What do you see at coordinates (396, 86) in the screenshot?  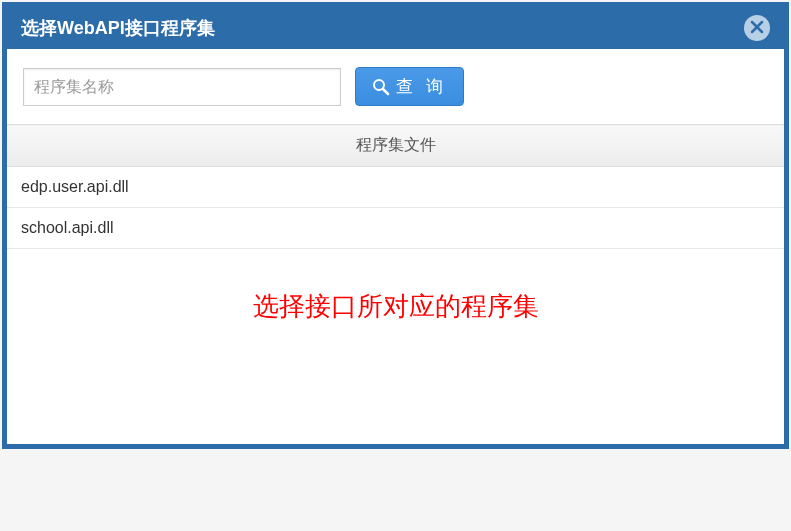 I see `search-bar: 查 询` at bounding box center [396, 86].